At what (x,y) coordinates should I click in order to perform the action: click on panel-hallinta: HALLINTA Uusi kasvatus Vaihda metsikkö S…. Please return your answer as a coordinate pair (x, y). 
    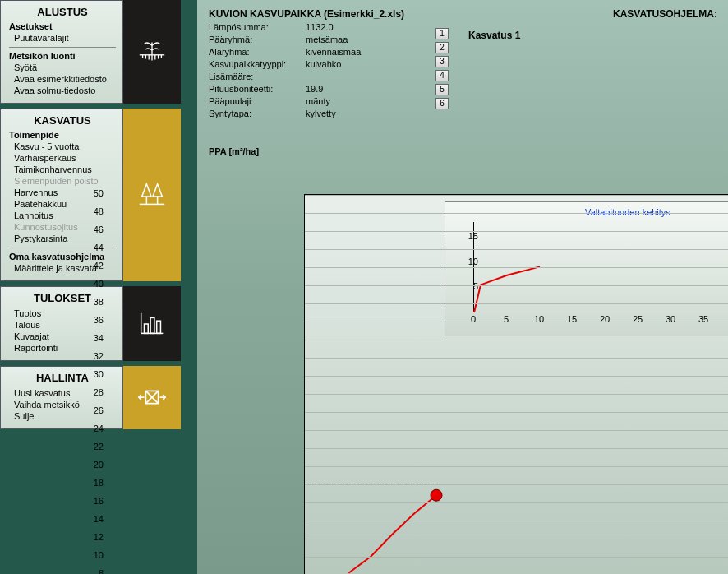
    Looking at the image, I should click on (62, 398).